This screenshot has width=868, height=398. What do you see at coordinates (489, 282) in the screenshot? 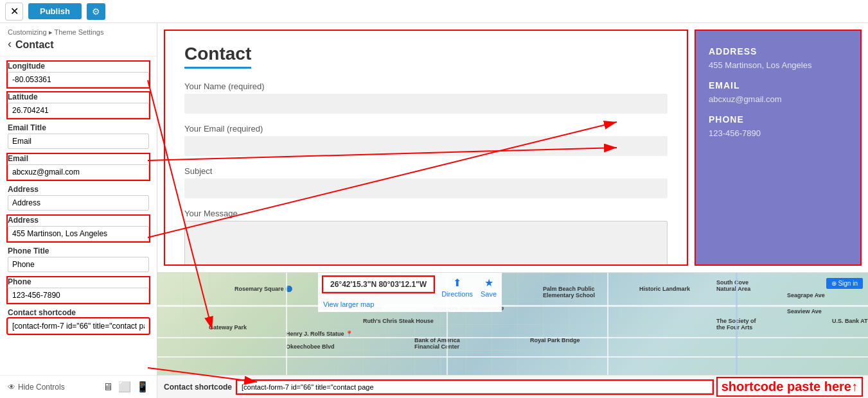
I see `star-icon: ★` at bounding box center [489, 282].